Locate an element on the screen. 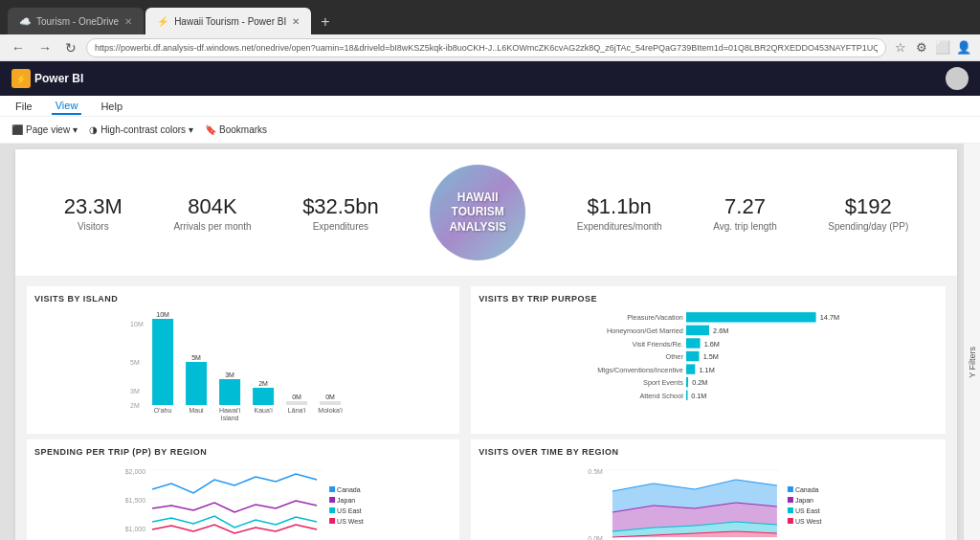  svg-text: 0.2M is located at coordinates (700, 383).